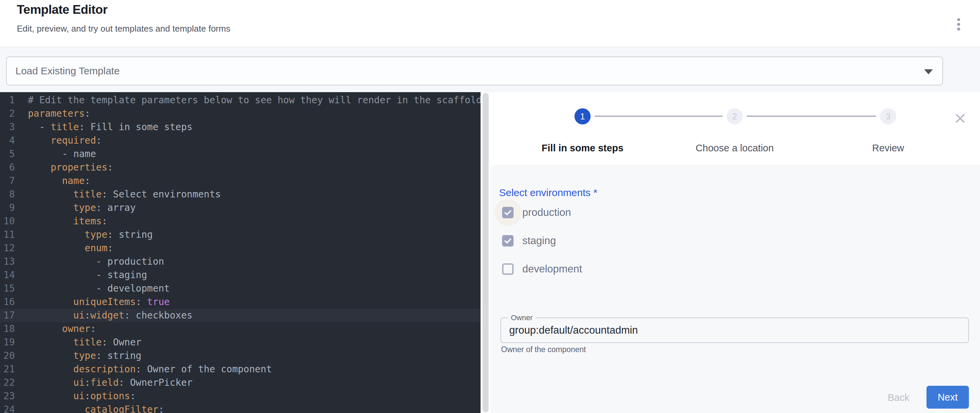 The image size is (980, 413). What do you see at coordinates (240, 114) in the screenshot?
I see `code-line-2: 2parameters:` at bounding box center [240, 114].